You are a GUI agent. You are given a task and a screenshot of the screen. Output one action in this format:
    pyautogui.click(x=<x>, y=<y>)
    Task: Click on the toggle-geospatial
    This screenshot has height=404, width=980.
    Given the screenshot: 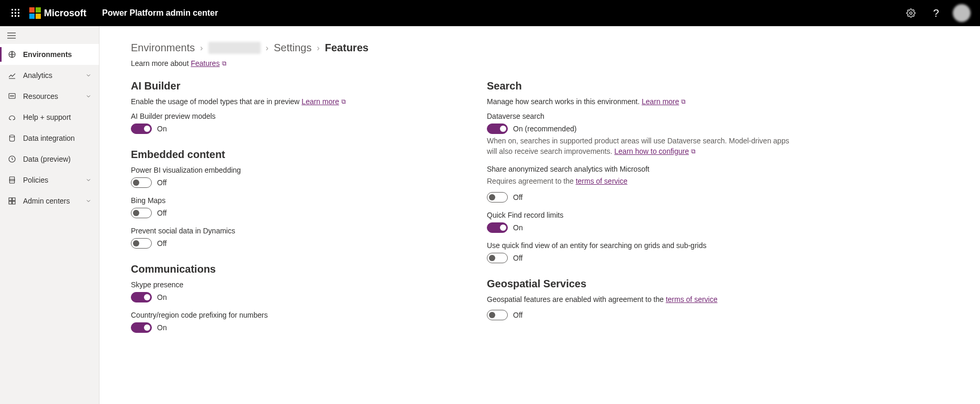 What is the action you would take?
    pyautogui.click(x=497, y=315)
    